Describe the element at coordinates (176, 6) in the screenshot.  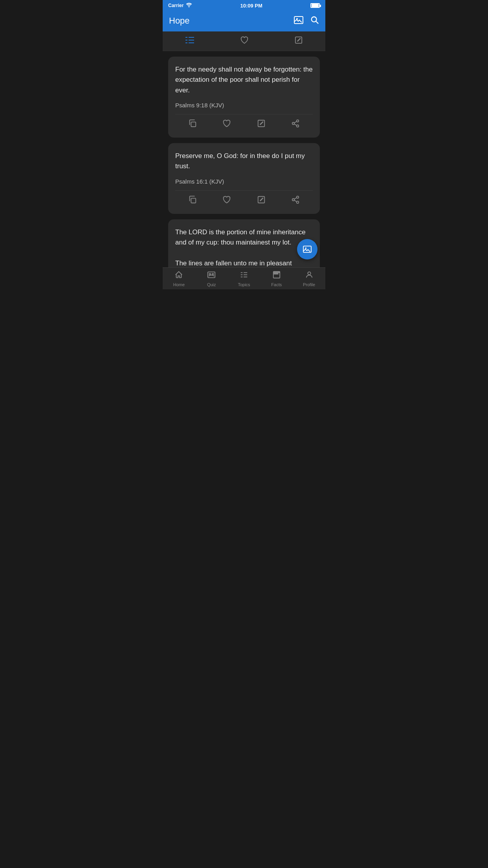
I see `carrier-label: Carrier` at that location.